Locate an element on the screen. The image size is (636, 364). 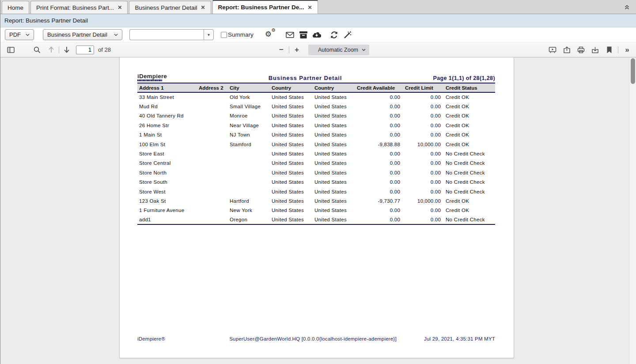
summary-checkbox is located at coordinates (224, 35).